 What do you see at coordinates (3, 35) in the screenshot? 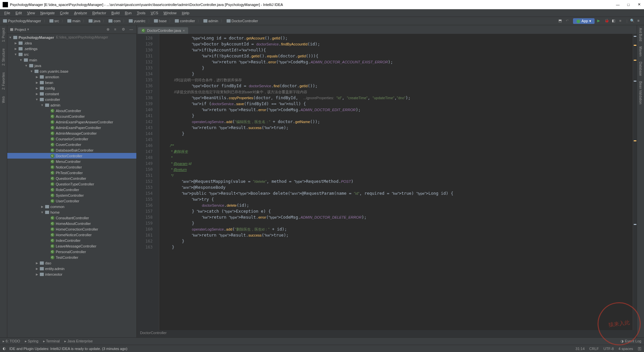
I see `tool-project: 1: Project` at bounding box center [3, 35].